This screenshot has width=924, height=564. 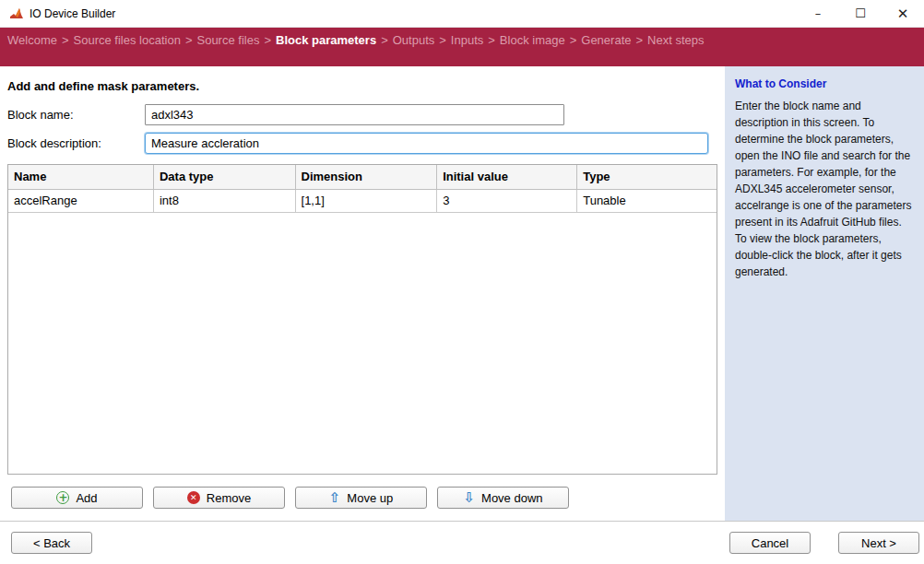 I want to click on column-header-name: Name, so click(x=81, y=177).